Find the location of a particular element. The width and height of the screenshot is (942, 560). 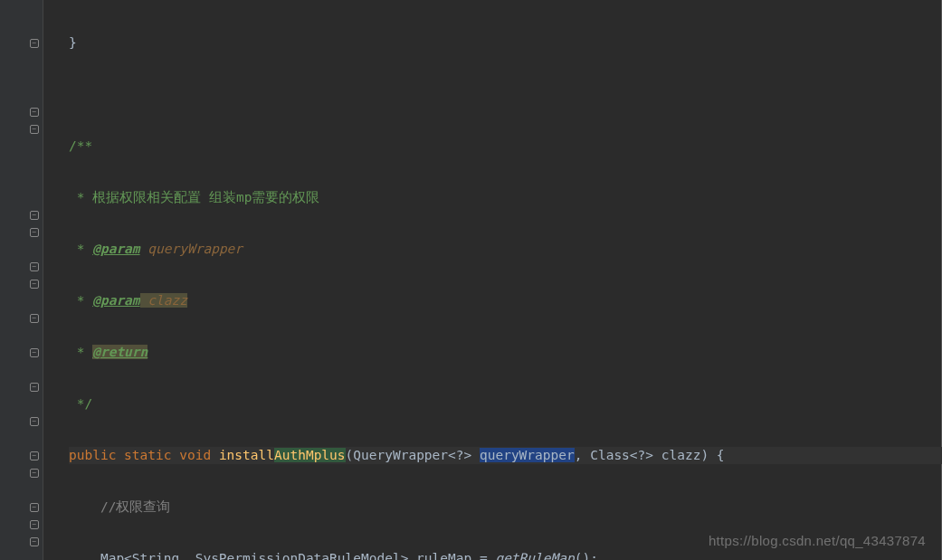

doc-end: */ is located at coordinates (81, 403).